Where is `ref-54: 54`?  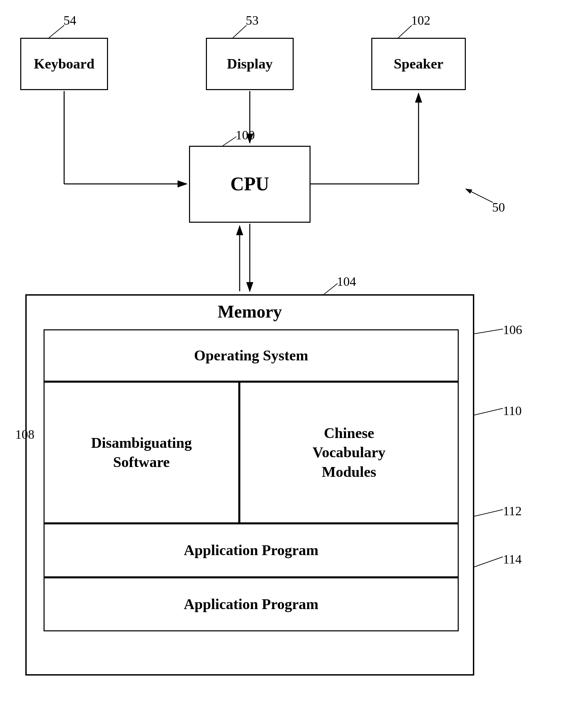
ref-54: 54 is located at coordinates (70, 20).